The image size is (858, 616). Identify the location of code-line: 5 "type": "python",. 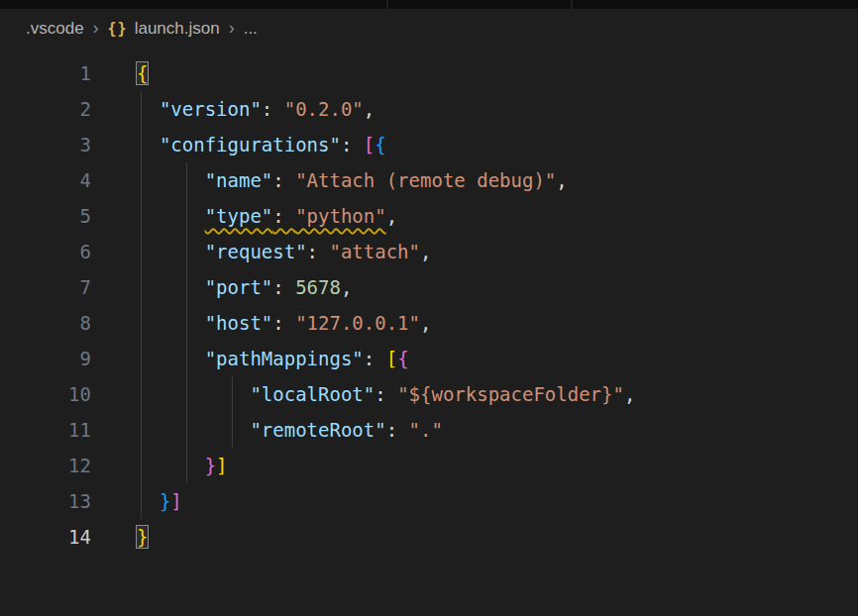
(429, 216).